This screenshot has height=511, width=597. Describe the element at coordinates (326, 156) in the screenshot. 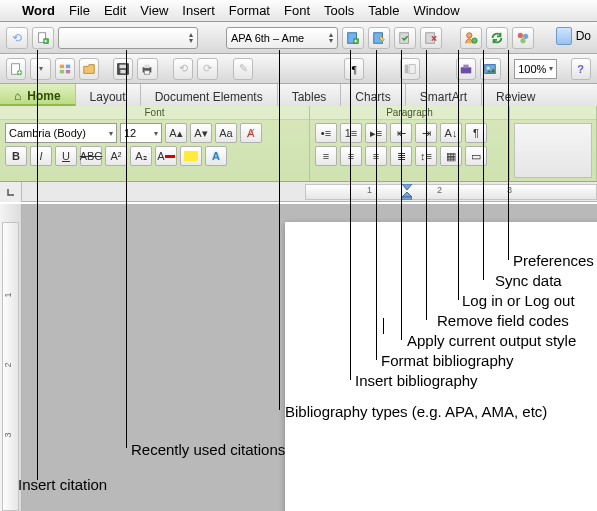

I see `align-left-button: ≡` at that location.